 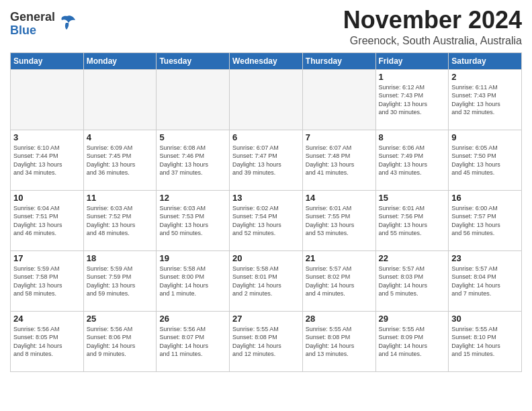 What do you see at coordinates (339, 281) in the screenshot?
I see `calendar-cell: 21Sunrise: 5:57 AM Sunset: 8:02 PM Dayli…` at bounding box center [339, 281].